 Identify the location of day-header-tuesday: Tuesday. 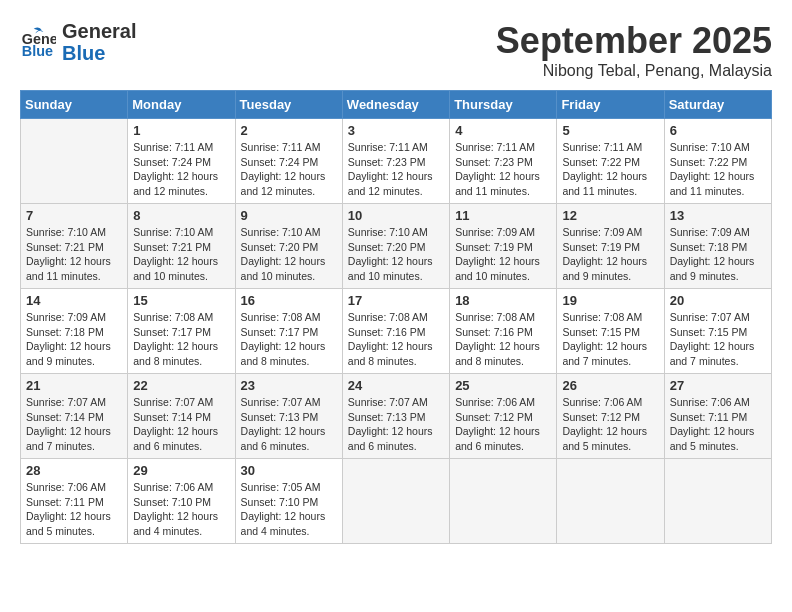
(288, 105).